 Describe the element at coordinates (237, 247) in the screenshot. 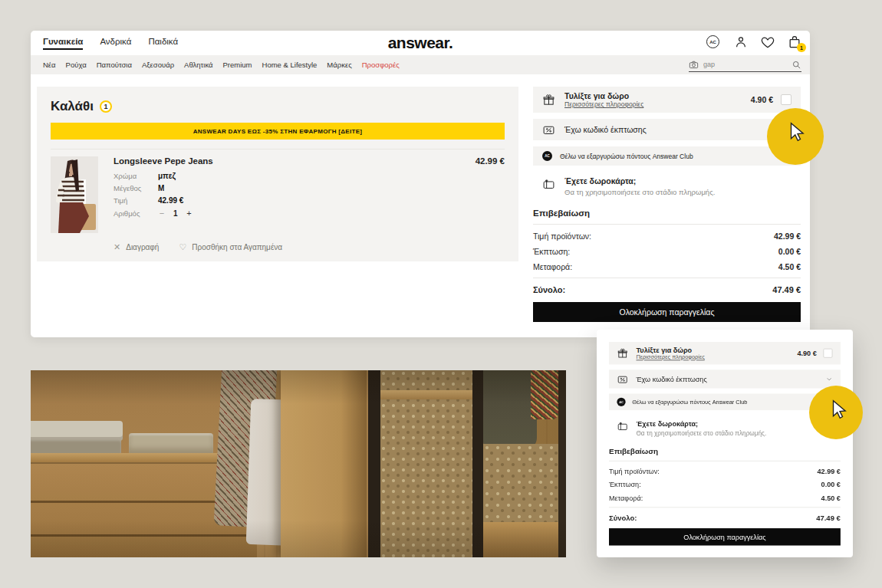

I see `favorite-label: Προσθήκη στα Αγαπημένα` at that location.